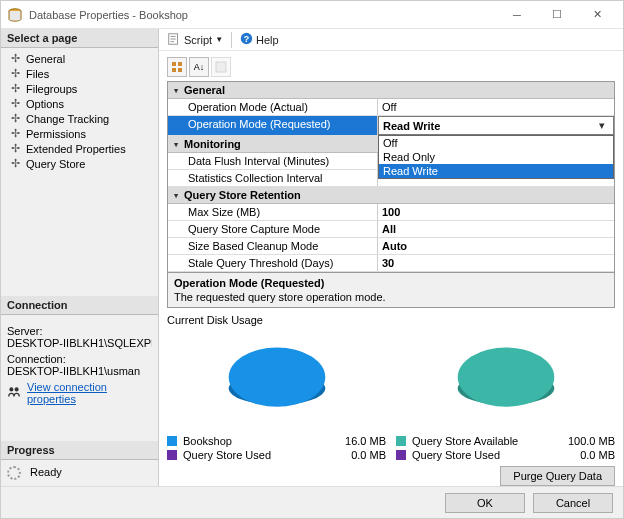 This screenshot has width=624, height=519. I want to click on page-item-query-store: ✢Query Store, so click(80, 164).